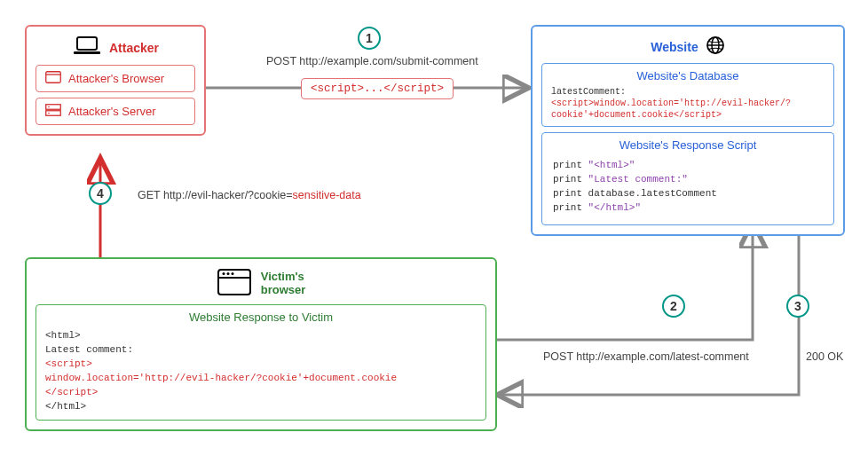 Image resolution: width=868 pixels, height=464 pixels. I want to click on step-badge-2: 2, so click(674, 306).